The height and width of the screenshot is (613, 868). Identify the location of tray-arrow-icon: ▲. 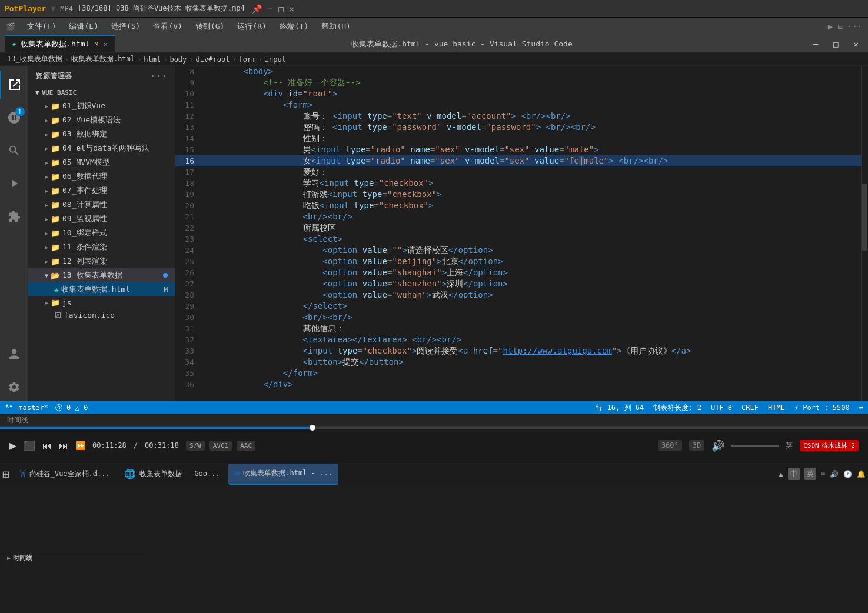
(781, 474).